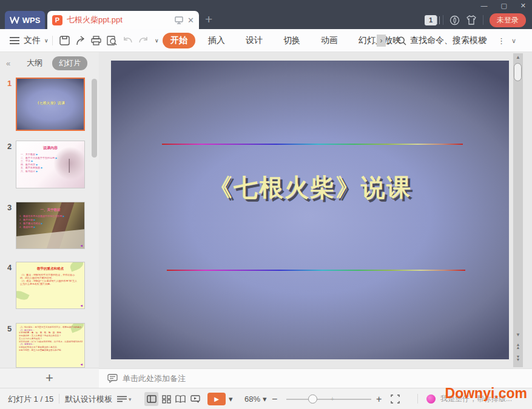 The height and width of the screenshot is (409, 532). I want to click on notes-toggle: ▾, so click(124, 399).